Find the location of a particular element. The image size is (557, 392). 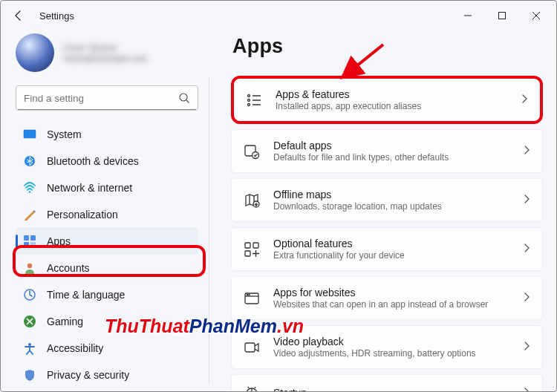

sidebar-item-bluetooth: Bluetooth & devices is located at coordinates (107, 161).